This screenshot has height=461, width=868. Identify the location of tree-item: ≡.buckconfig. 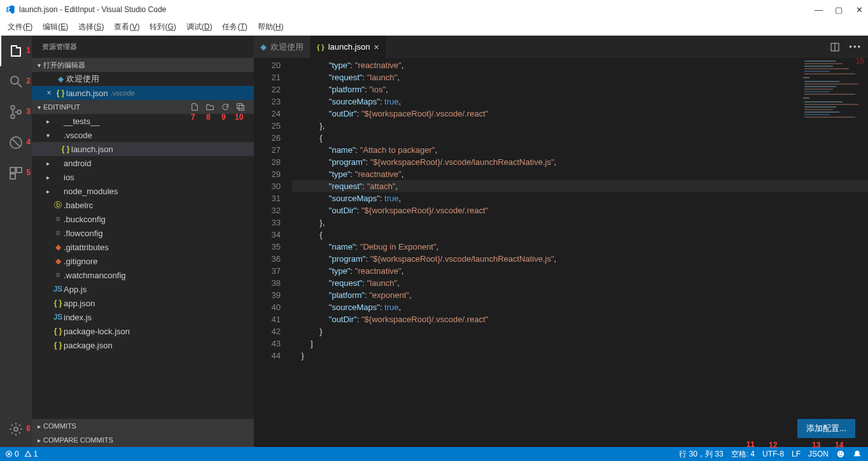
(143, 219).